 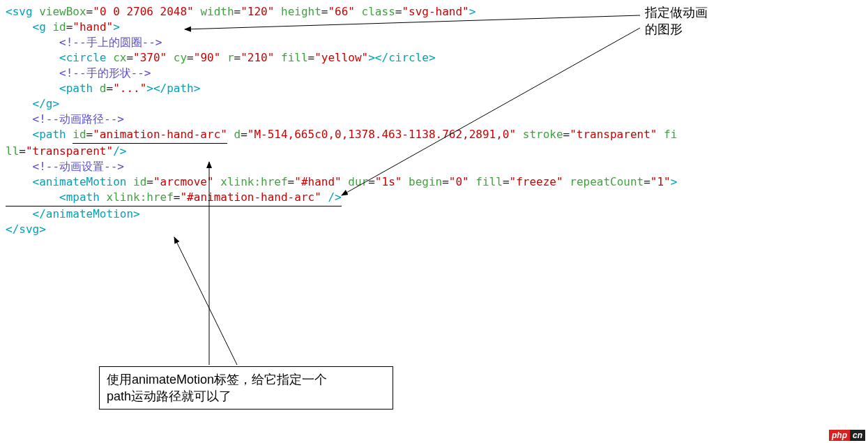 What do you see at coordinates (227, 57) in the screenshot?
I see `code-token: r` at bounding box center [227, 57].